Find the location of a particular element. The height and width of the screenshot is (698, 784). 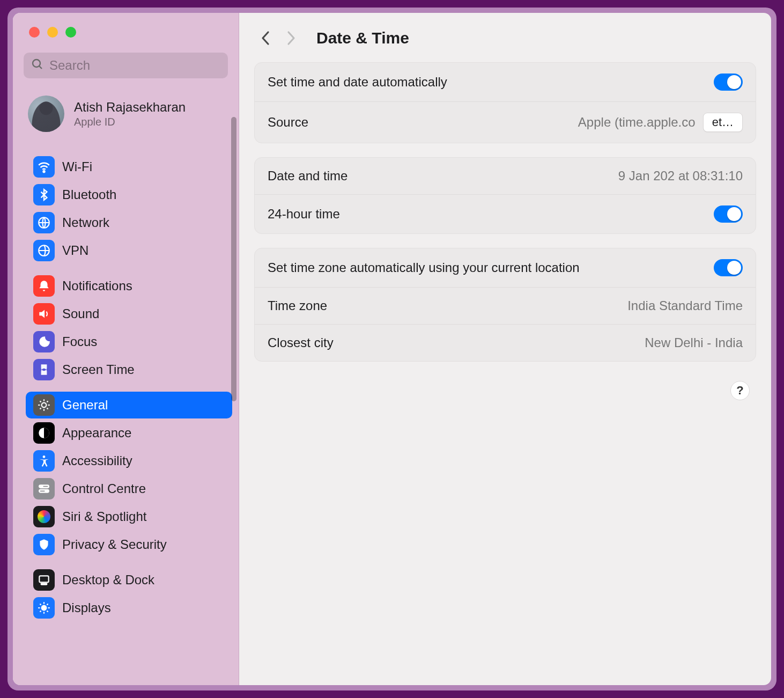

sidebar-item-desktop-dock: Desktop & Dock is located at coordinates (129, 580).